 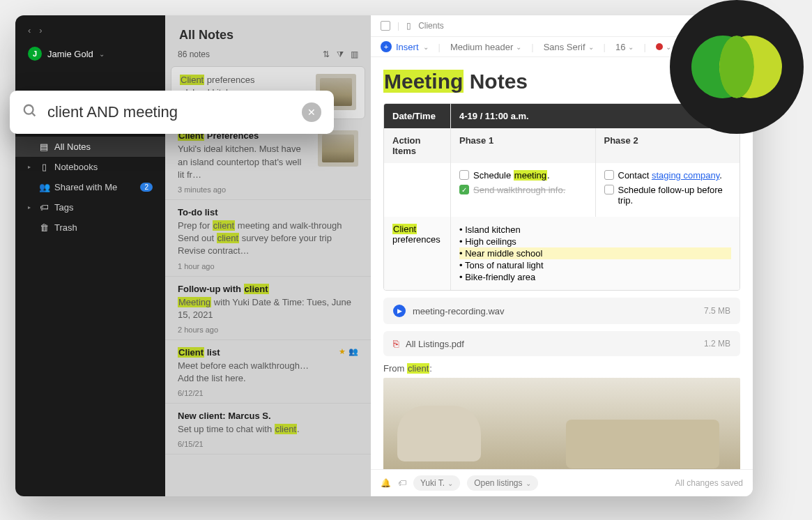 I want to click on note-snippet: Meet before each walkthrough… Add the li…, so click(x=268, y=372).